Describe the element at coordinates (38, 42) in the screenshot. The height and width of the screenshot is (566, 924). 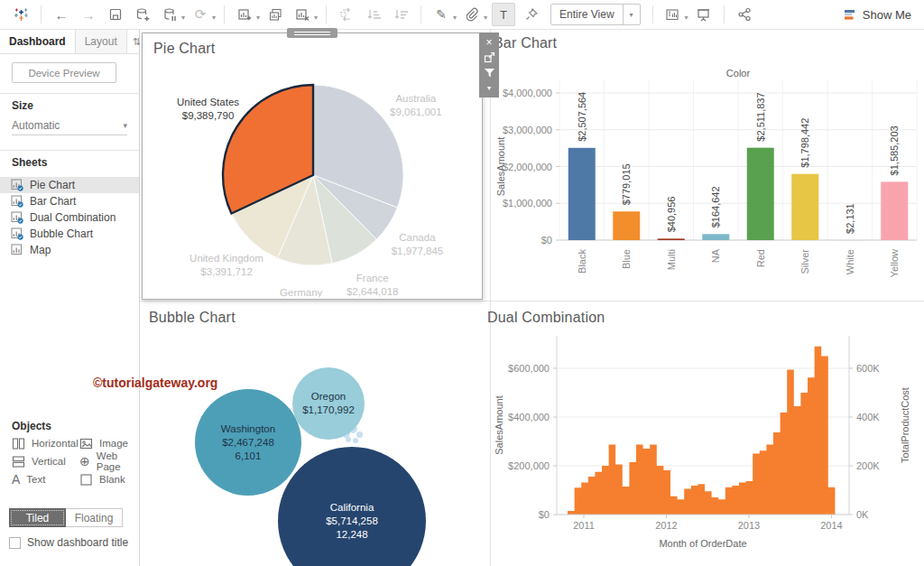
I see `tab-dashboard: Dashboard` at that location.